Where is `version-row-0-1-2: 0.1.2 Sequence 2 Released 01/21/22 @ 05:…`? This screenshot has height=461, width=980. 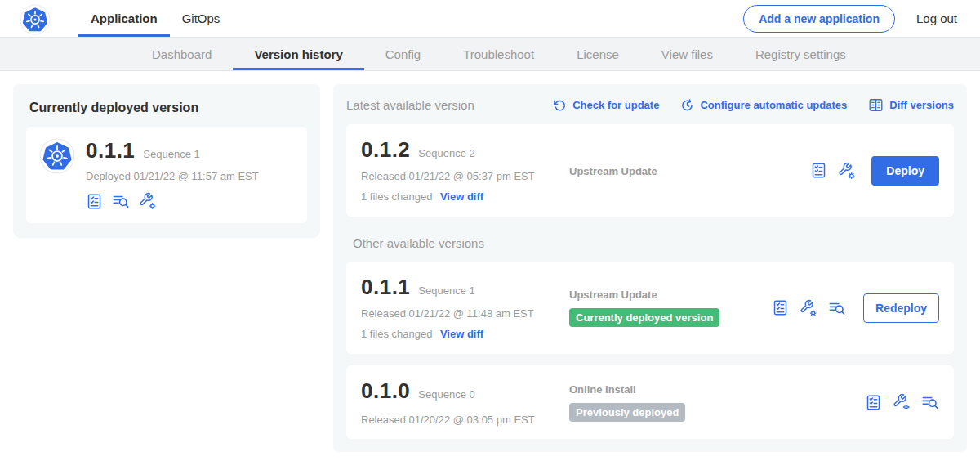
version-row-0-1-2: 0.1.2 Sequence 2 Released 01/21/22 @ 05:… is located at coordinates (650, 170).